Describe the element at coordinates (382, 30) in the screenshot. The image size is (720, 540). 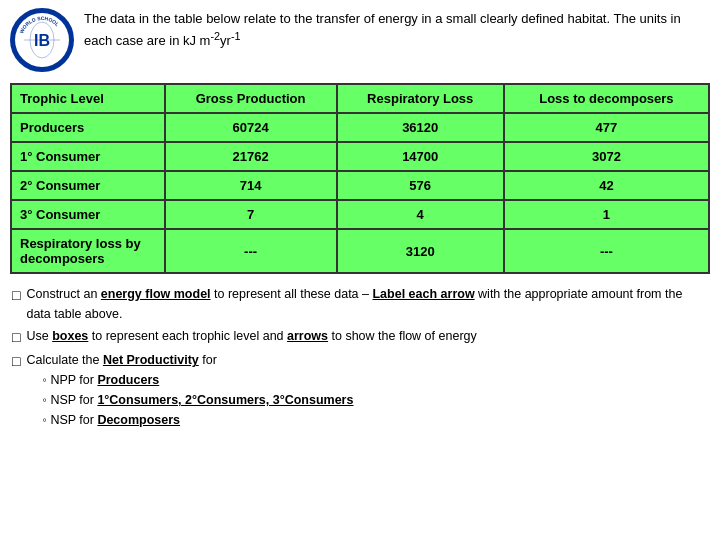
I see `header-text-main: The data in the table below relate to th…` at that location.